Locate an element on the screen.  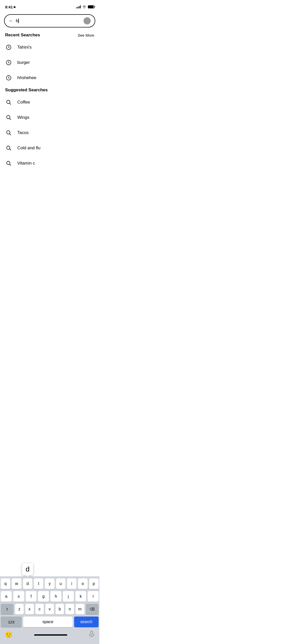
recent-searches-title: Recent Searches is located at coordinates (22, 35).